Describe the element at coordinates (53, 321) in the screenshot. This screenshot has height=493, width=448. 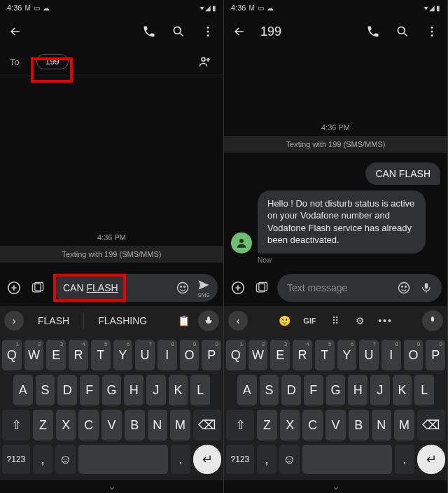
I see `suggestion-1: FLASH` at that location.